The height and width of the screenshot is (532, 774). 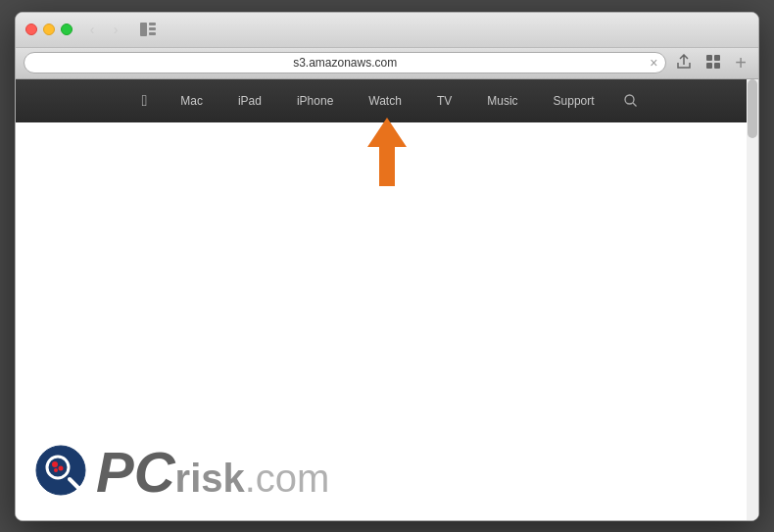 What do you see at coordinates (406, 101) in the screenshot?
I see `apple-nav-items: Mac iPad iPhone Watch TV Music S` at bounding box center [406, 101].